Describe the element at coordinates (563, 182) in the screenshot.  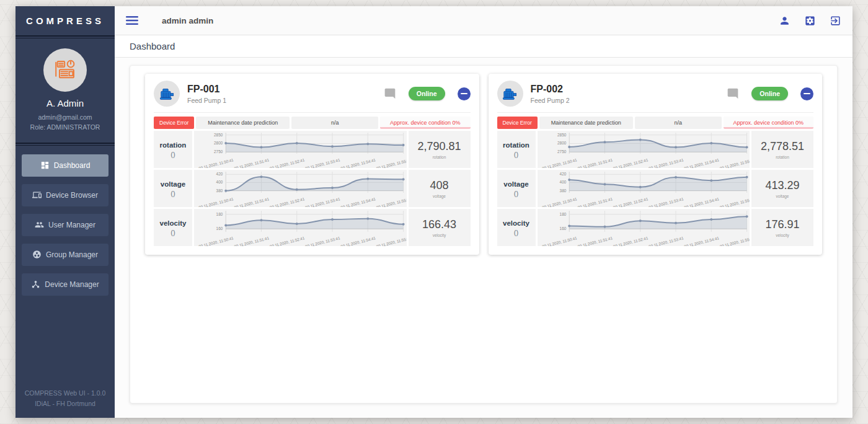
I see `svg-text: 400` at that location.